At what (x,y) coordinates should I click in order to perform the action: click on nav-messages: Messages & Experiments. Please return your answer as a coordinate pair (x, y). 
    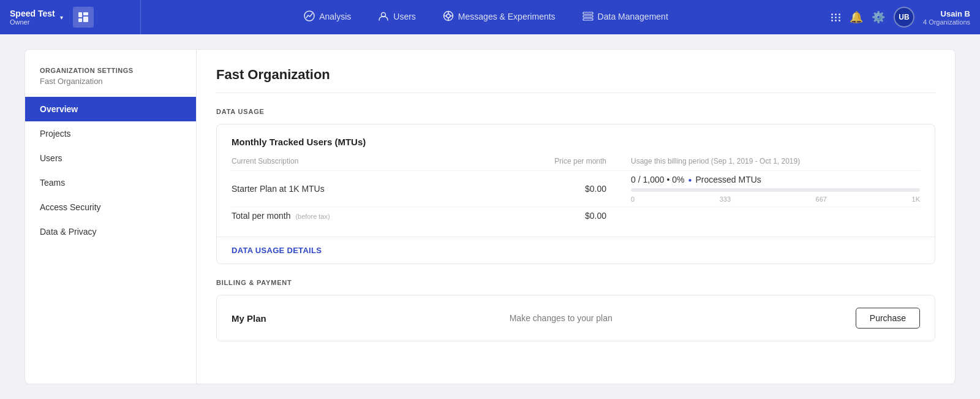
    Looking at the image, I should click on (499, 17).